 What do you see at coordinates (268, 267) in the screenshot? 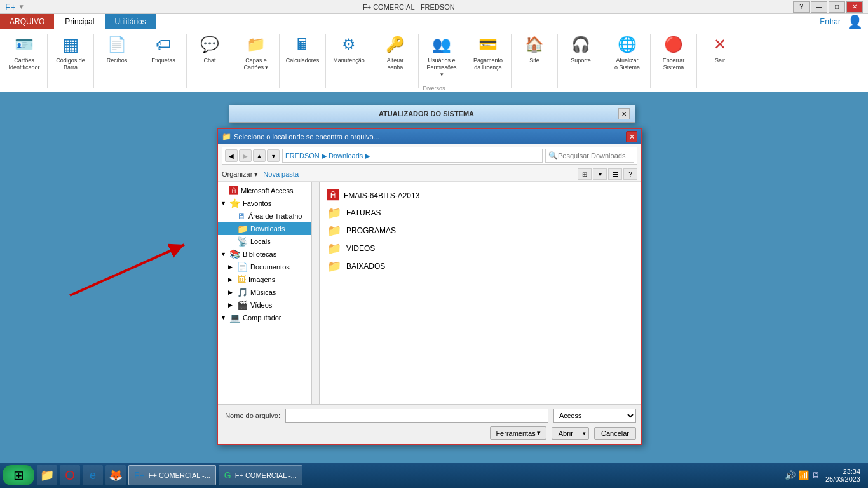
I see `tree-documentos: ▶ 📄 Documentos` at bounding box center [268, 267].